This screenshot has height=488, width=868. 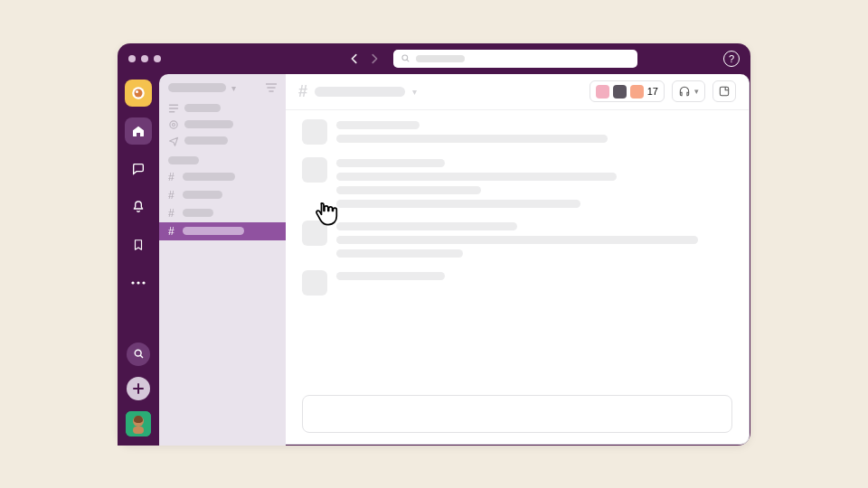 What do you see at coordinates (132, 59) in the screenshot?
I see `close-dot` at bounding box center [132, 59].